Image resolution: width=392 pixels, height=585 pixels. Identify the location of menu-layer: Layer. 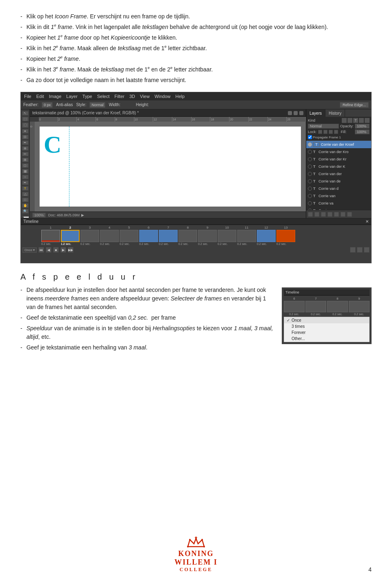
(72, 96).